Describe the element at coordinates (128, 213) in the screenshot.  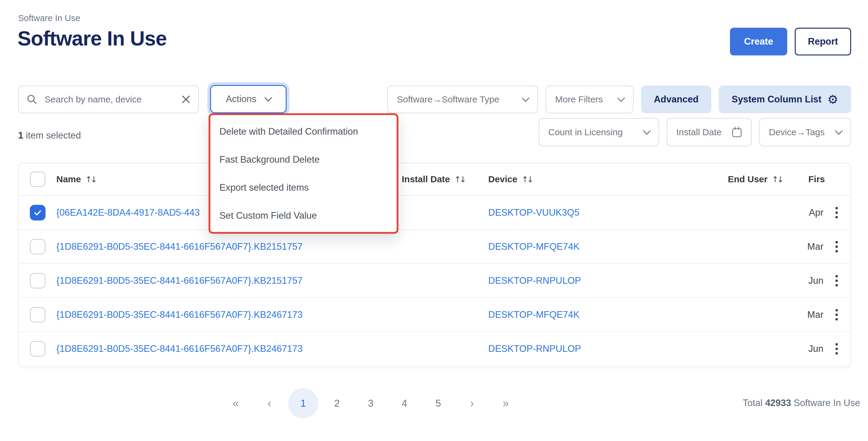
I see `software-name-link: {06EA142E-8DA4-4917-8AD5-443` at that location.